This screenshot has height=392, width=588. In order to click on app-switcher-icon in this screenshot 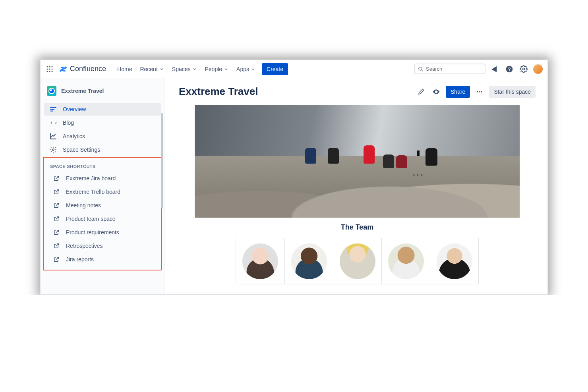, I will do `click(50, 69)`.